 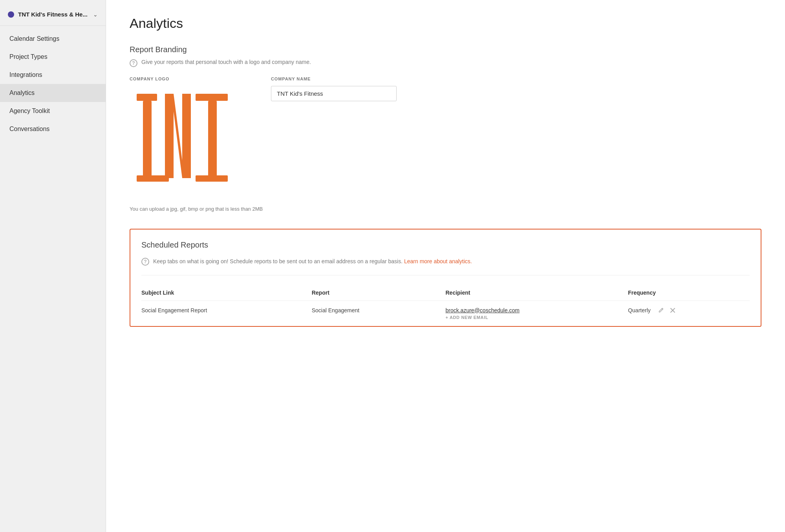 What do you see at coordinates (673, 310) in the screenshot?
I see `delete-icon` at bounding box center [673, 310].